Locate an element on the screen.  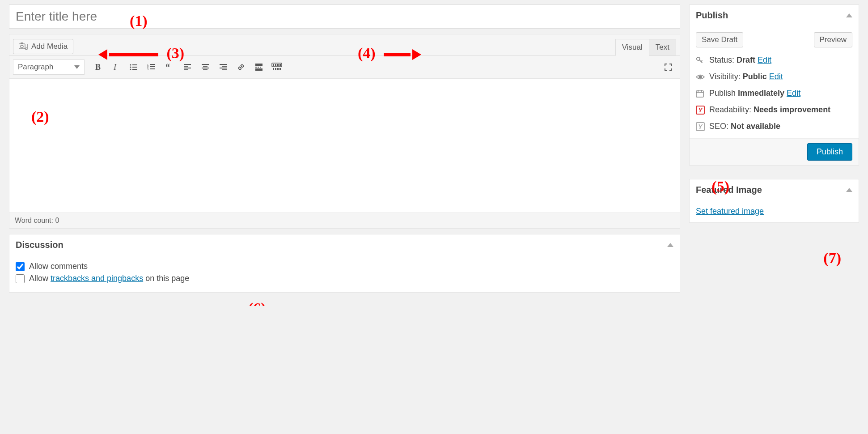
publish-button: Publish is located at coordinates (830, 152).